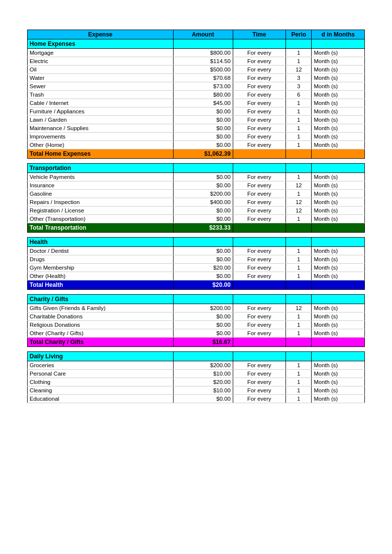 This screenshot has width=392, height=554. What do you see at coordinates (196, 316) in the screenshot?
I see `table-row: Charitable Donations $0.00 For every 1 M…` at bounding box center [196, 316].